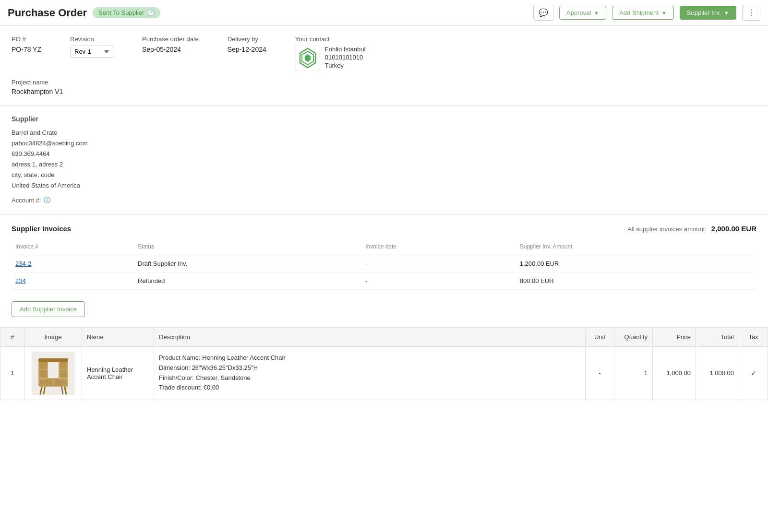 The image size is (768, 532). Describe the element at coordinates (47, 13) in the screenshot. I see `page-title: Purchase Order` at that location.